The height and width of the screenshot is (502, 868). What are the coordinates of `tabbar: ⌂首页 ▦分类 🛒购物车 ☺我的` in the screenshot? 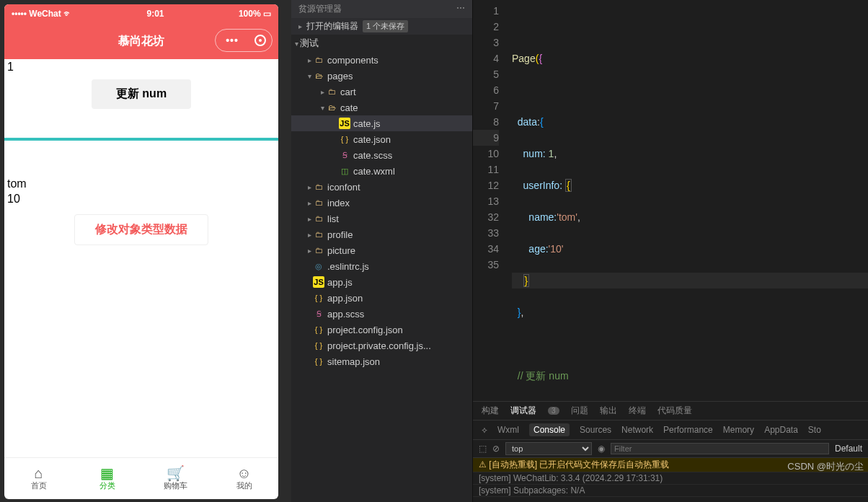 It's located at (141, 478).